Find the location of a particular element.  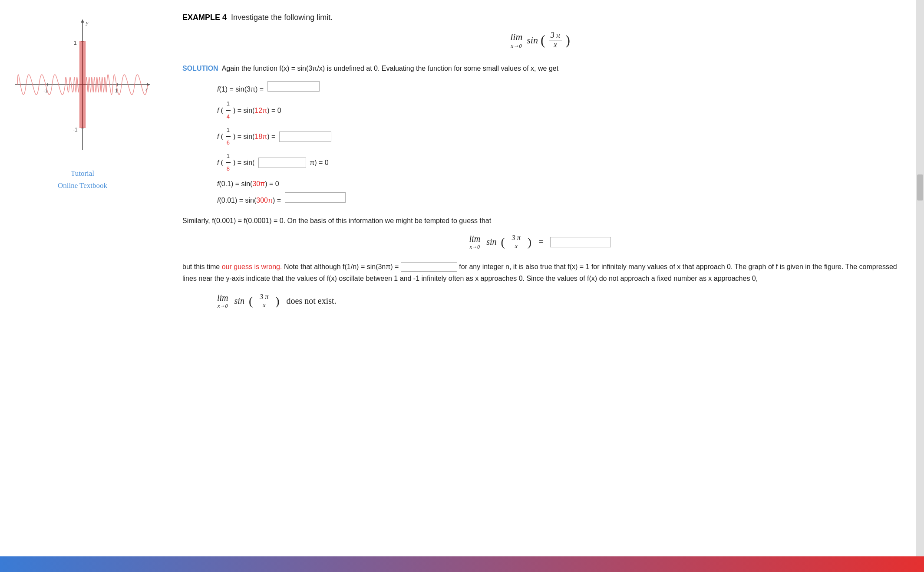

eq4-f: f is located at coordinates (218, 162).